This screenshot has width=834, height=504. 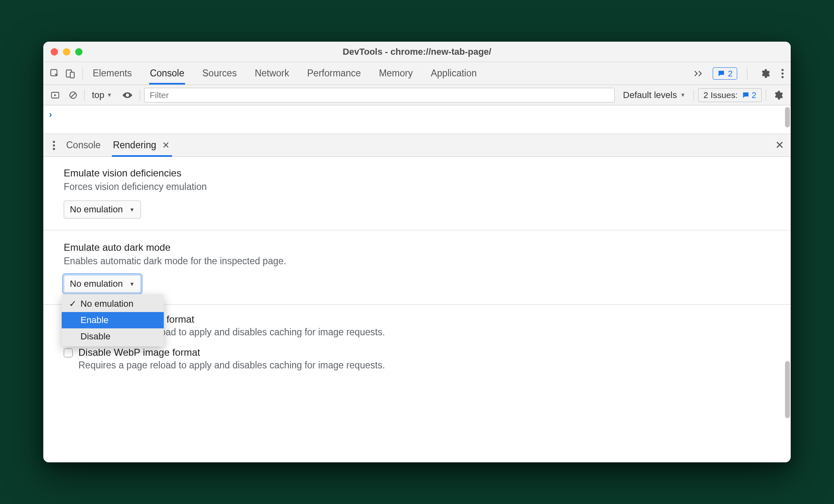 I want to click on more-tabs-icon, so click(x=699, y=74).